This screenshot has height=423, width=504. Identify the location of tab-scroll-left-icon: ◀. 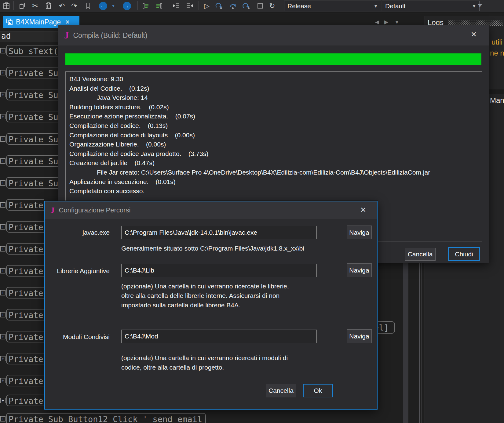
(377, 22).